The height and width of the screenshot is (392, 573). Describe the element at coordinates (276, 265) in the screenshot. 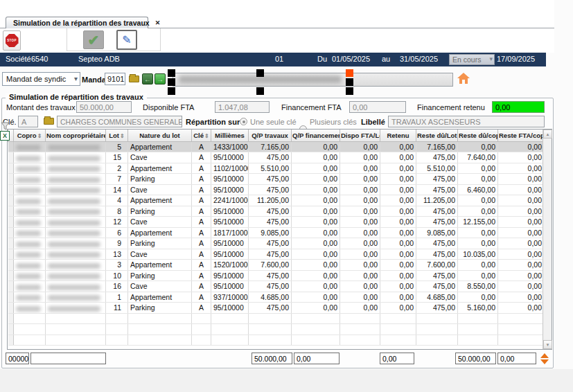

I see `table-row: 3 Appartement A 1520/10000 7.600,00 0,00…` at that location.